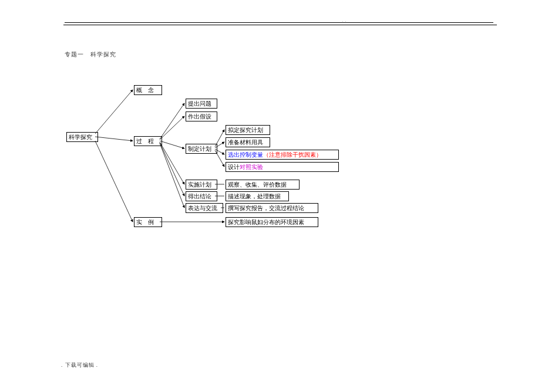 The width and height of the screenshot is (555, 392). What do you see at coordinates (272, 208) in the screenshot?
I see `node-communicate-detail: 撰写探究报告，交流过程结论` at bounding box center [272, 208].